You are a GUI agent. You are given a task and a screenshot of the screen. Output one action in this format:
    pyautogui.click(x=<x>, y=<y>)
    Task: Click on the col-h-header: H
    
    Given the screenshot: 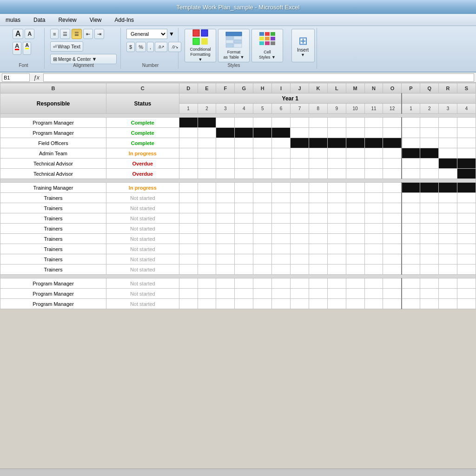 What is the action you would take?
    pyautogui.click(x=263, y=88)
    